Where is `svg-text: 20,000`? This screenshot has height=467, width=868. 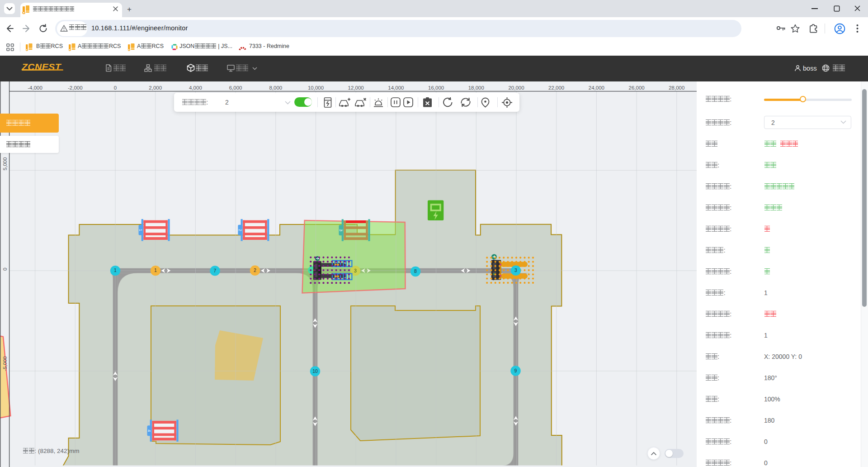
svg-text: 20,000 is located at coordinates (516, 88).